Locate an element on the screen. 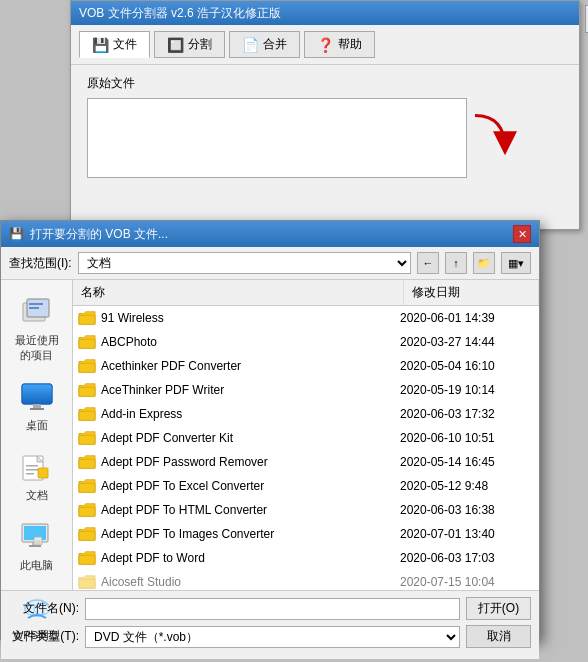 The width and height of the screenshot is (588, 662). sidebar-item-pc: 此电脑 is located at coordinates (37, 546).